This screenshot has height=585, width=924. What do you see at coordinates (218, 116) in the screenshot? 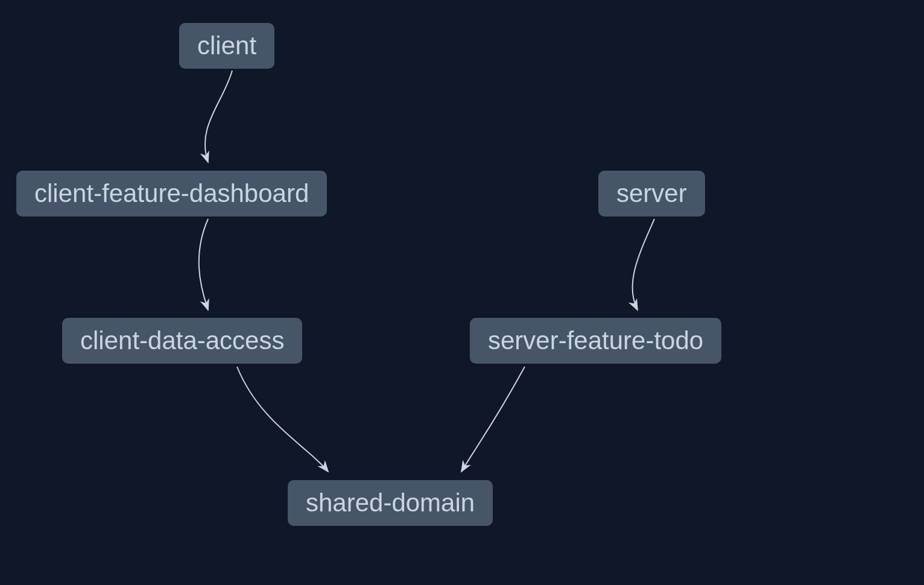
I see `edge-client-to-dashboard` at bounding box center [218, 116].